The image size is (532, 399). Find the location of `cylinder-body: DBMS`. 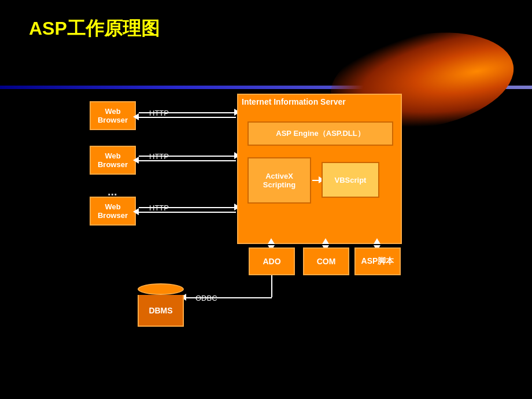

cylinder-body: DBMS is located at coordinates (161, 311).